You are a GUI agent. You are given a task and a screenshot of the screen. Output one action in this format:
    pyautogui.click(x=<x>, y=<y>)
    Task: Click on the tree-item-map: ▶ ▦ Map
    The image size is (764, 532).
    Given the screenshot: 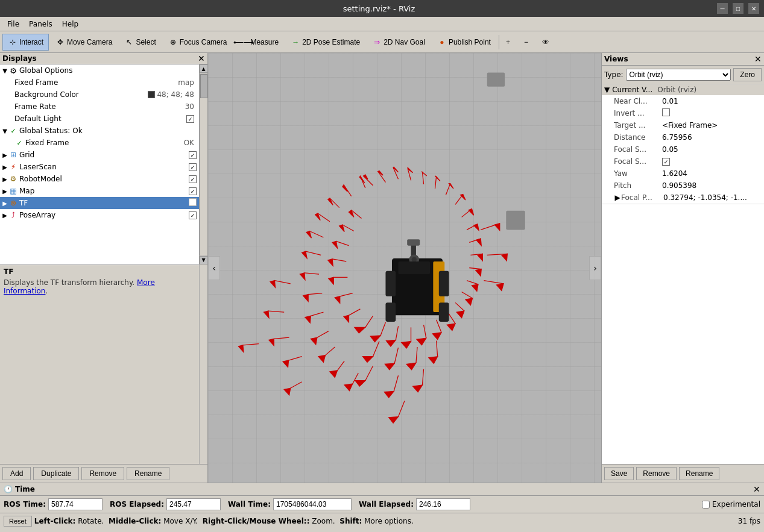 What is the action you would take?
    pyautogui.click(x=99, y=191)
    